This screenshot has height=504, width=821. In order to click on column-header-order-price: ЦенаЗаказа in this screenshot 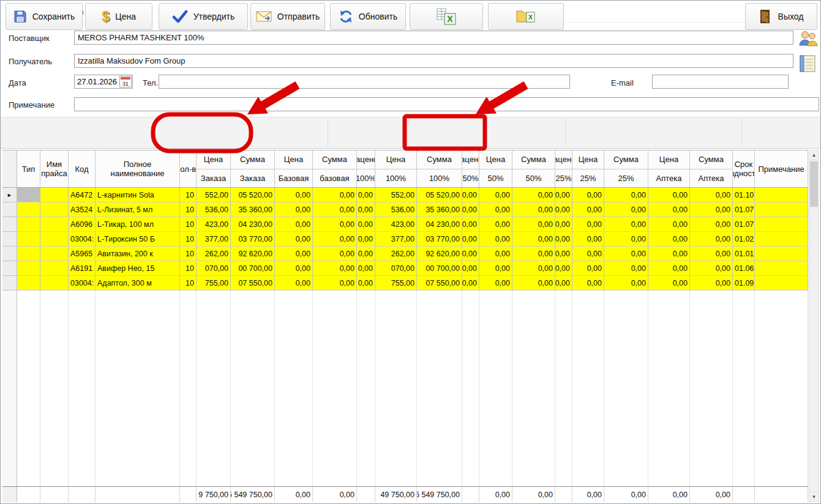, I will do `click(214, 169)`.